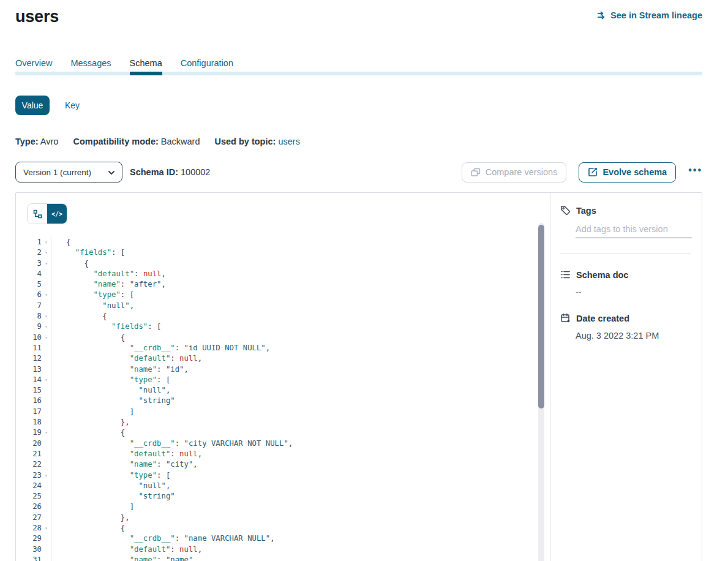 The height and width of the screenshot is (561, 728). What do you see at coordinates (207, 63) in the screenshot?
I see `tab-configuration: Configuration` at bounding box center [207, 63].